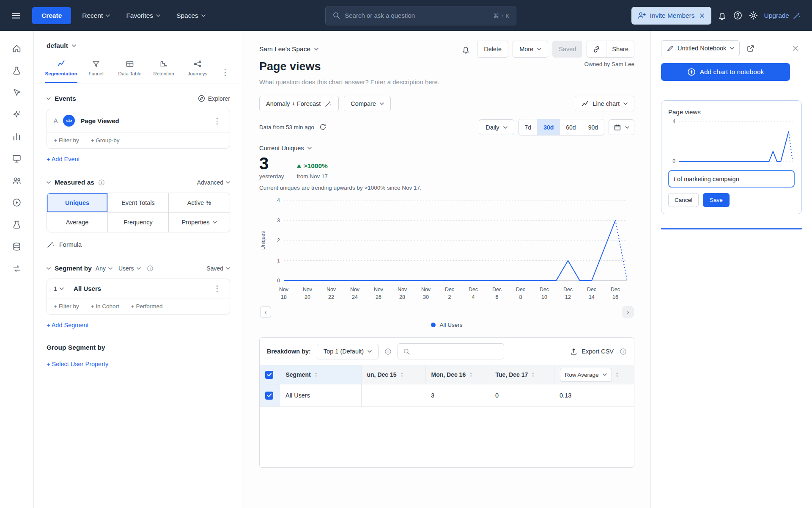 The image size is (812, 508). I want to click on advanced-dropdown: Advanced, so click(214, 182).